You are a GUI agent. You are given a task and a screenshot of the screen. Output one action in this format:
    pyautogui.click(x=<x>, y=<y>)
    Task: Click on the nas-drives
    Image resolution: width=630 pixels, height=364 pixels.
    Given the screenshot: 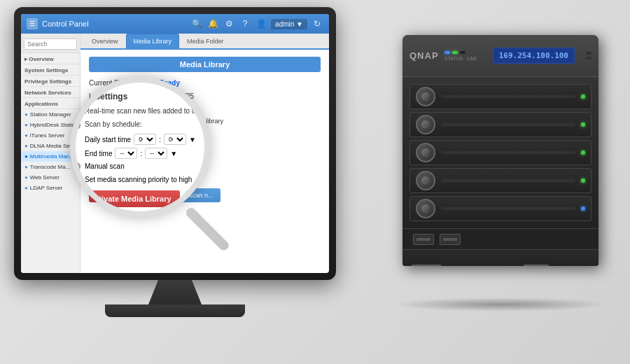 What is the action you would take?
    pyautogui.click(x=500, y=153)
    